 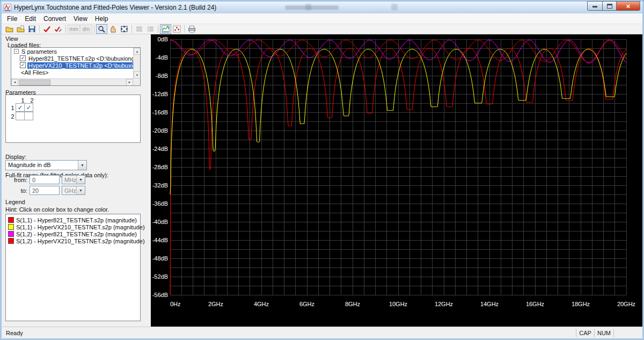 I want to click on status-pane-empty, so click(x=628, y=333).